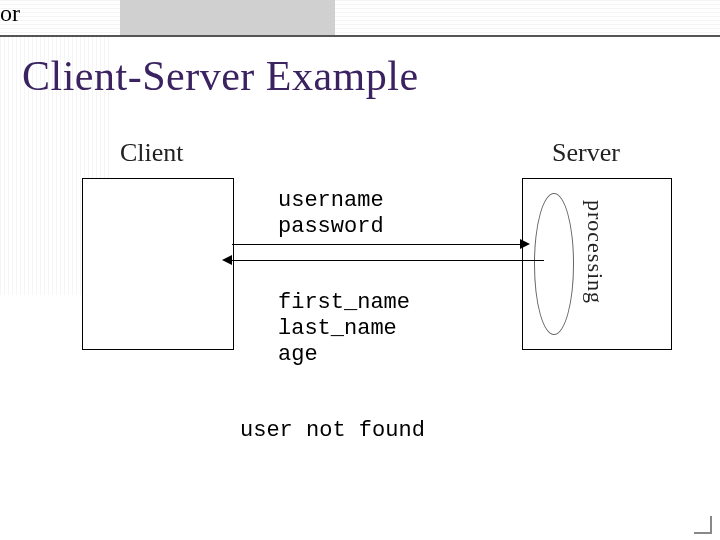 The height and width of the screenshot is (540, 720). What do you see at coordinates (332, 431) in the screenshot?
I see `alt-response: user not found` at bounding box center [332, 431].